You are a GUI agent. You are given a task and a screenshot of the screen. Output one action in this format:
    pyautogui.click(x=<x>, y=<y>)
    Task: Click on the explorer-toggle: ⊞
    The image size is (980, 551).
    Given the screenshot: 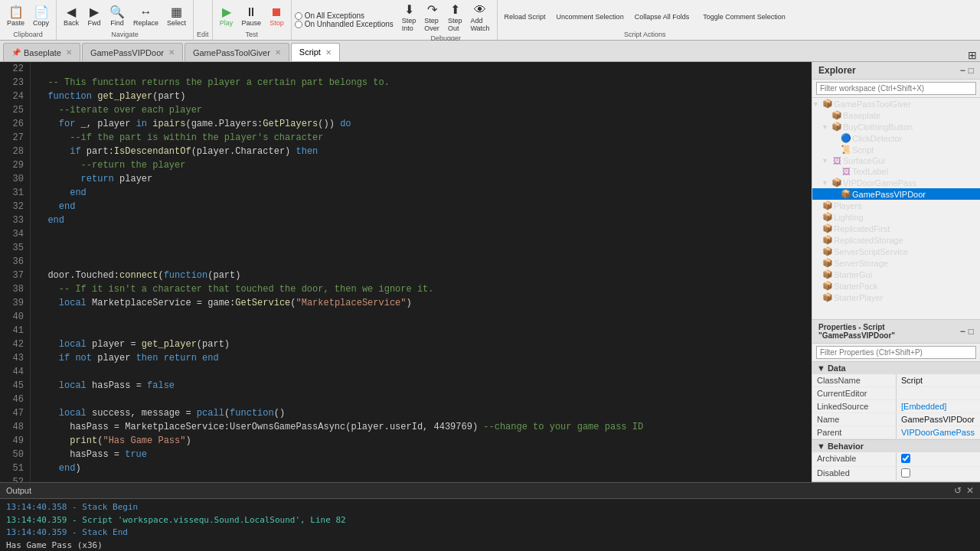 What is the action you would take?
    pyautogui.click(x=972, y=55)
    